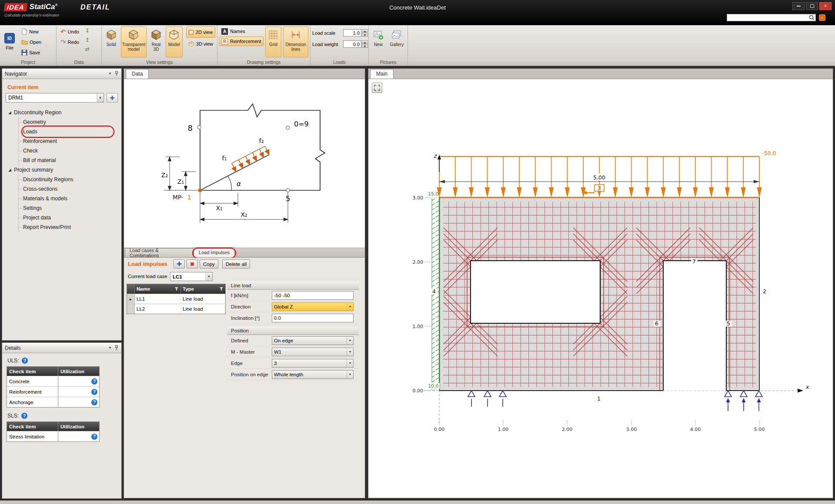 This screenshot has width=835, height=504. I want to click on table-row-concrete: Concrete ?, so click(53, 381).